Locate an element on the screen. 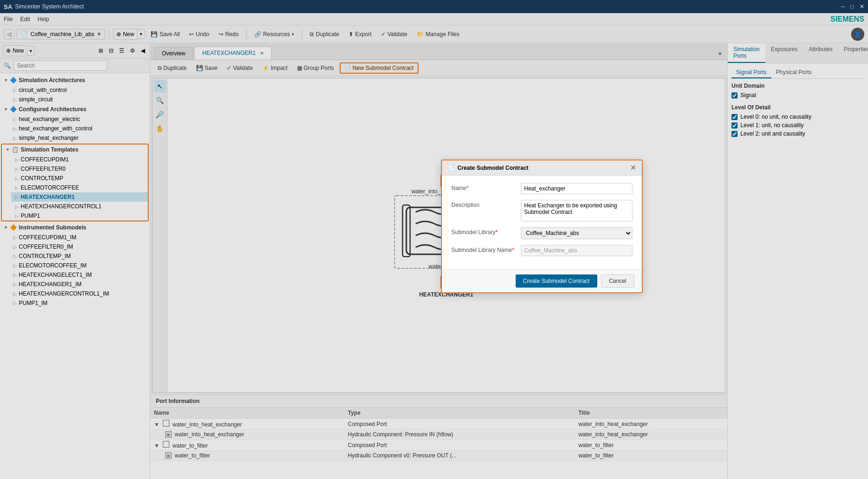  form-library-select: Coffee_Machine_abs is located at coordinates (577, 233).